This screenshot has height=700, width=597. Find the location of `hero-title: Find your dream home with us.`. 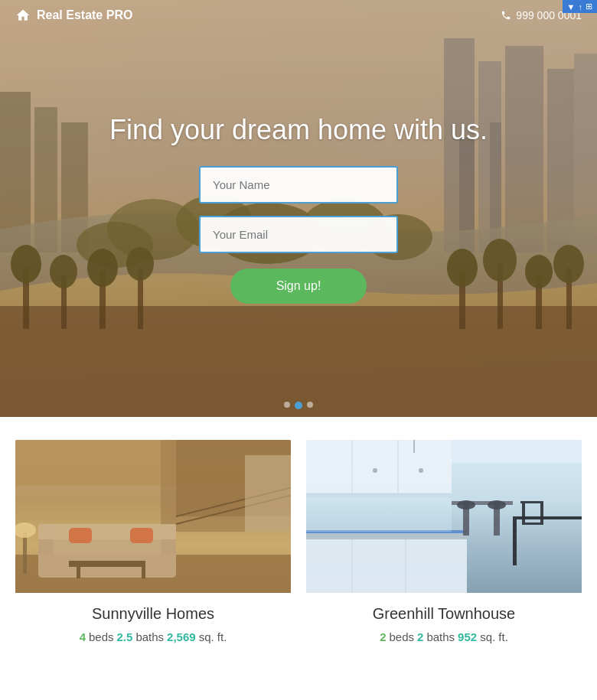

hero-title: Find your dream home with us. is located at coordinates (298, 130).